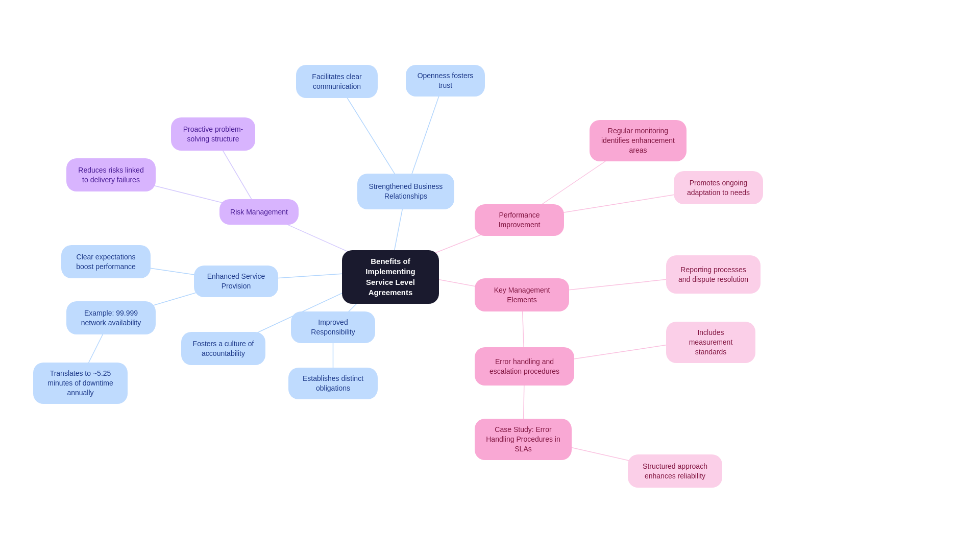 Image resolution: width=980 pixels, height=553 pixels. I want to click on node-reduces: Reduces risks linked to delivery failure…, so click(111, 175).